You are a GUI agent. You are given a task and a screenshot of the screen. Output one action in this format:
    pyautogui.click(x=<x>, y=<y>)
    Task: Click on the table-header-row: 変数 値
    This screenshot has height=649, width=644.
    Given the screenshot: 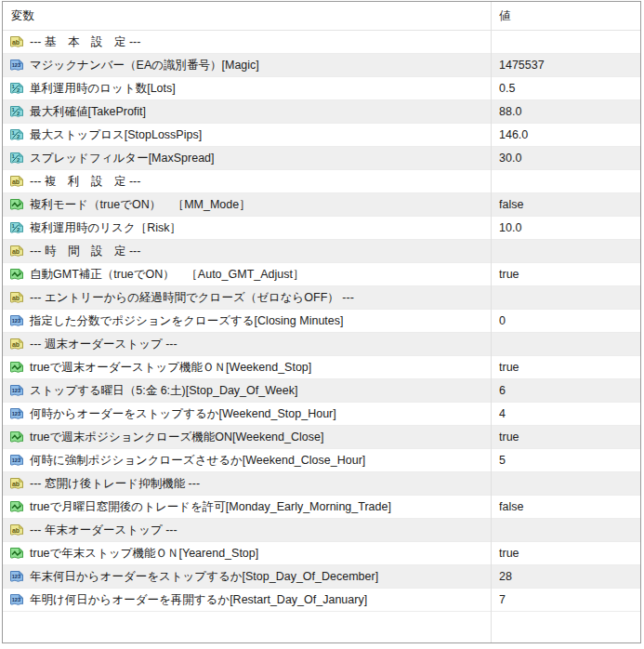 What is the action you would take?
    pyautogui.click(x=322, y=17)
    